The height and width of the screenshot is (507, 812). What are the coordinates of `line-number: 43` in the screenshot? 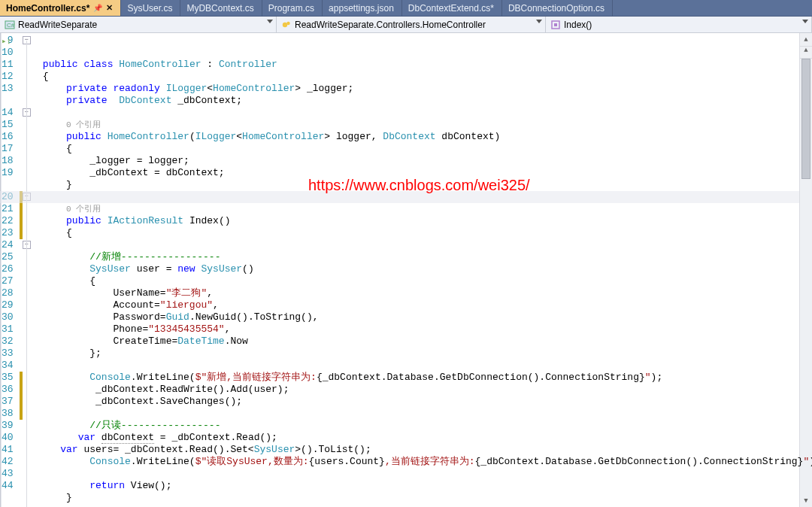 It's located at (8, 474).